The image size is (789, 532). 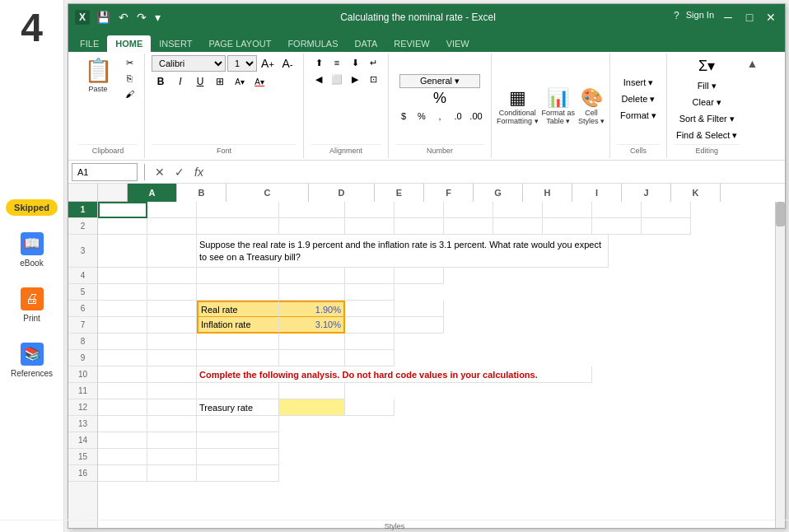 What do you see at coordinates (707, 135) in the screenshot?
I see `find-select-btn: Find & Select ▾` at bounding box center [707, 135].